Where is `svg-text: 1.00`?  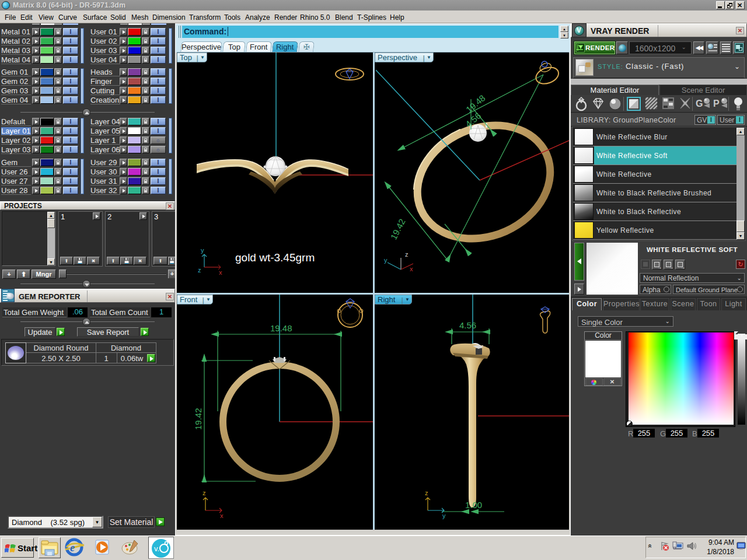 svg-text: 1.00 is located at coordinates (474, 505).